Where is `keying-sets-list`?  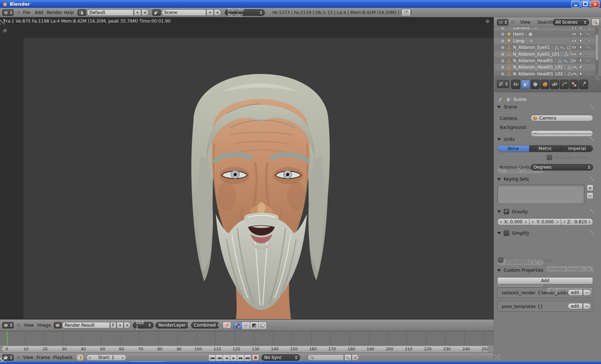 keying-sets-list is located at coordinates (541, 194).